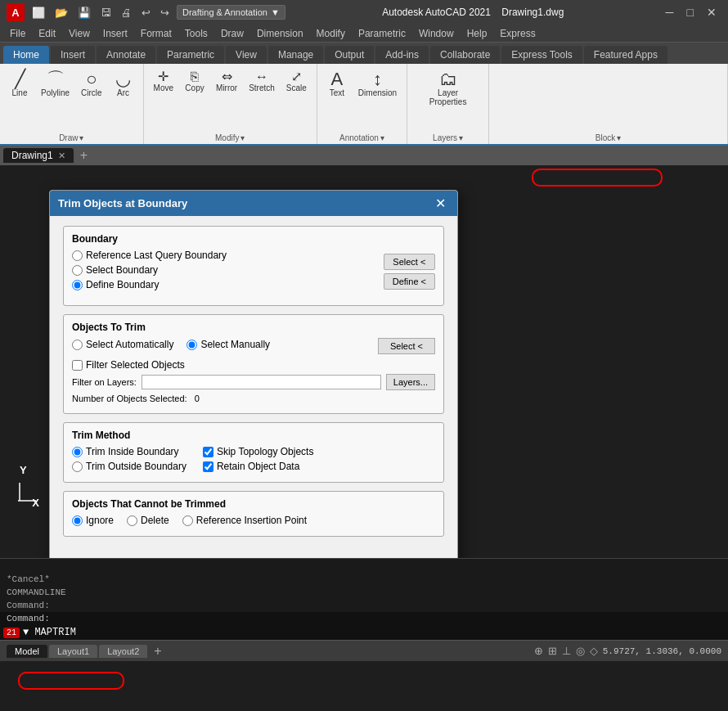  Describe the element at coordinates (609, 137) in the screenshot. I see `block-group-label: Block ▾` at that location.